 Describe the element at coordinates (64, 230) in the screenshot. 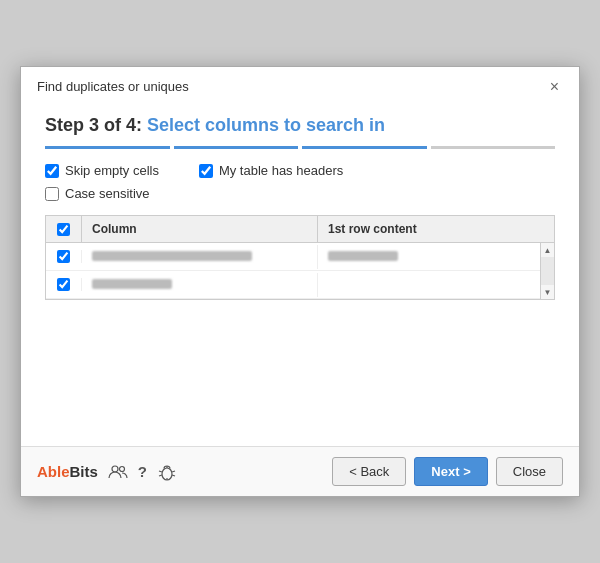

I see `table-header-checkbox` at that location.